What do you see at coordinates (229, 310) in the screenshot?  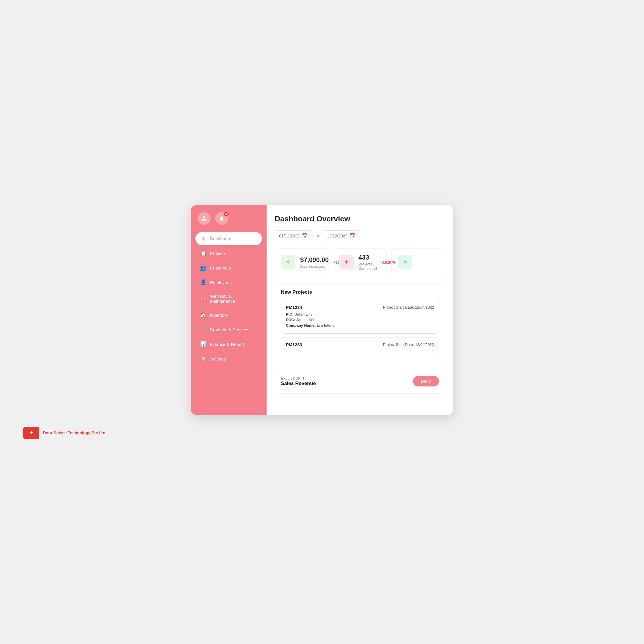 I see `sidebar: 4 ⊞ Dashboard 📋 Projects 👥 Customers 👤 E…` at bounding box center [229, 310].